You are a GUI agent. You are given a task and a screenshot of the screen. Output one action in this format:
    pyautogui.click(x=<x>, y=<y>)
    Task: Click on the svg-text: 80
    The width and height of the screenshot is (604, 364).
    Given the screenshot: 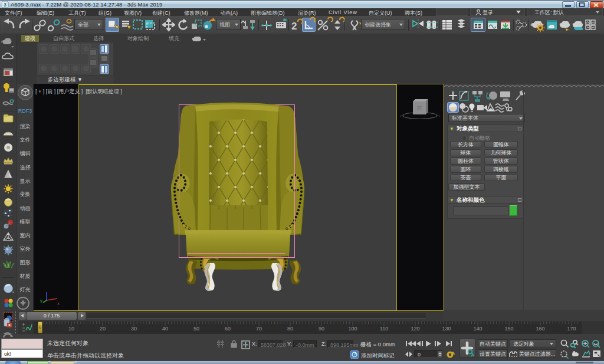 What is the action you would take?
    pyautogui.click(x=290, y=329)
    